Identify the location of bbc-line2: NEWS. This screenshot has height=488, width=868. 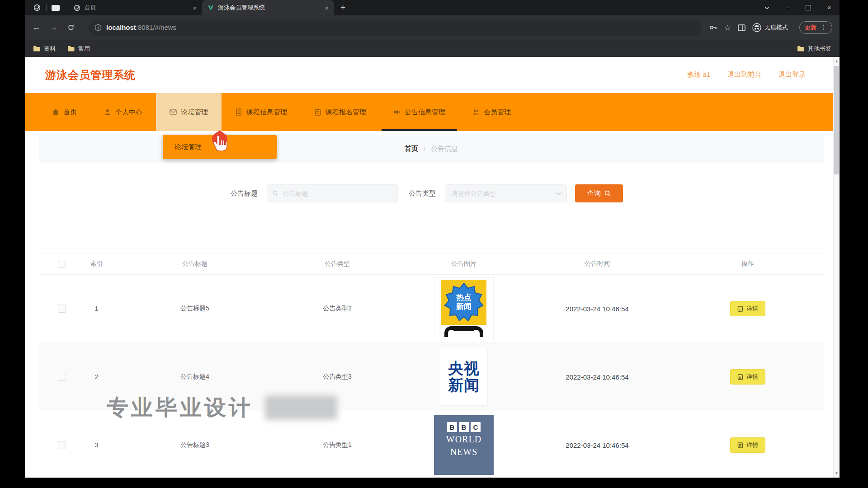
(464, 452).